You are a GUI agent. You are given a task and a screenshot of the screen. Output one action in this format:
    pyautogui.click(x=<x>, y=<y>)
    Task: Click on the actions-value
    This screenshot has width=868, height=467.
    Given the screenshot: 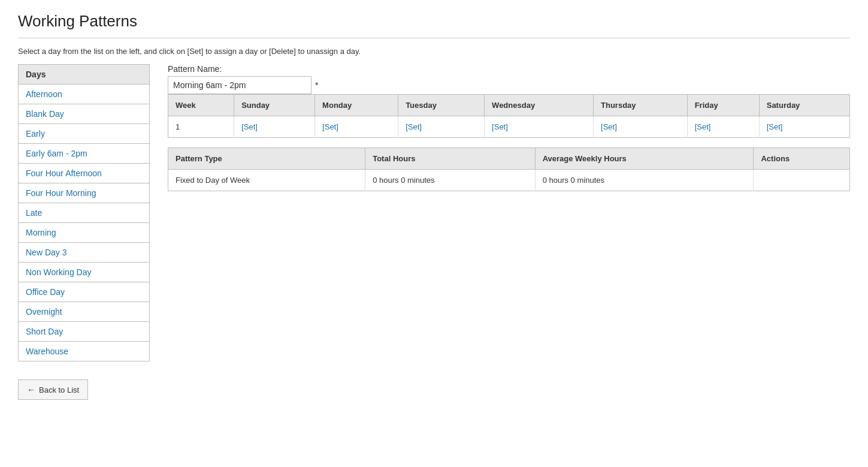 What is the action you would take?
    pyautogui.click(x=802, y=180)
    